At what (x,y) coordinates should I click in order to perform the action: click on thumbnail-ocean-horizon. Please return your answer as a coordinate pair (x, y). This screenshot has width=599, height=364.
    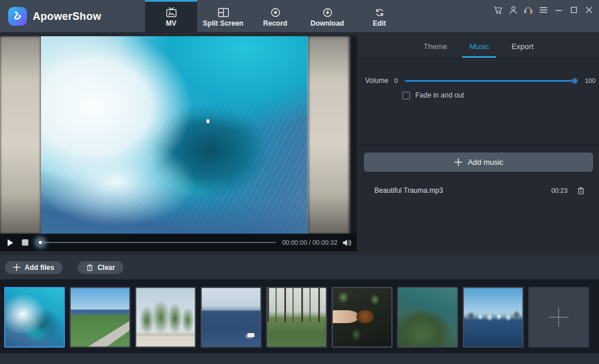
    Looking at the image, I should click on (231, 317).